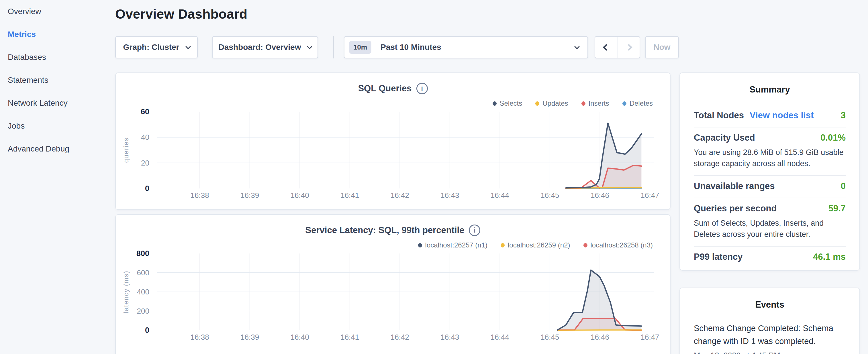 The width and height of the screenshot is (868, 354). Describe the element at coordinates (265, 47) in the screenshot. I see `dashboard-dropdown: Dashboard: Overview` at that location.